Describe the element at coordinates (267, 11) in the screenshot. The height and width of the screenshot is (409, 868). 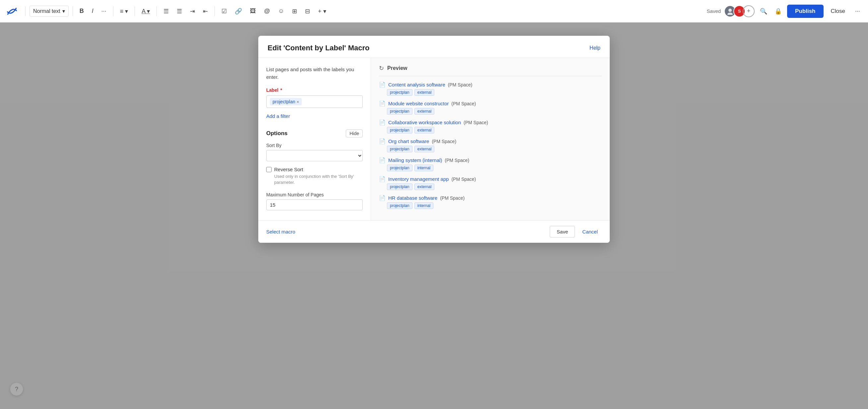
I see `mention-button: @` at that location.